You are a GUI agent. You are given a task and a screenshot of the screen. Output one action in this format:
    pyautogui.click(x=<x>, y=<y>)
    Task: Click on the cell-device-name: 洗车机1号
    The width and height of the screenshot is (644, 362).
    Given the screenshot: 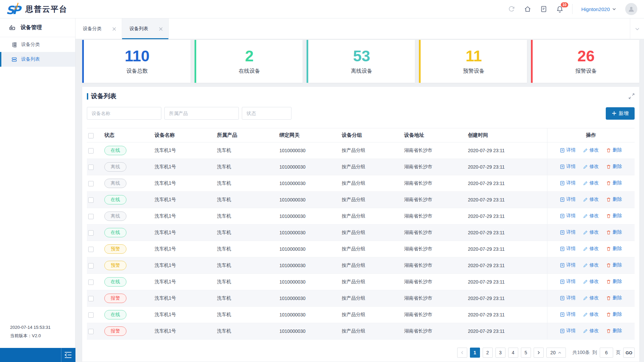 What is the action you would take?
    pyautogui.click(x=184, y=282)
    